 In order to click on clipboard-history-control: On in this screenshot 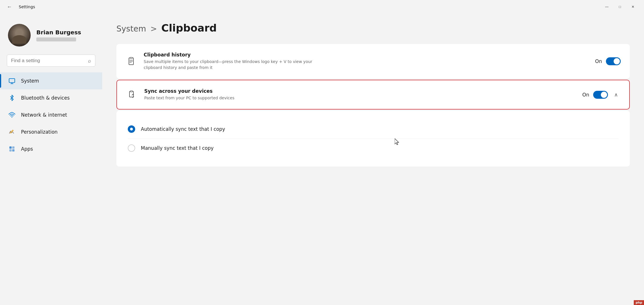, I will do `click(608, 61)`.